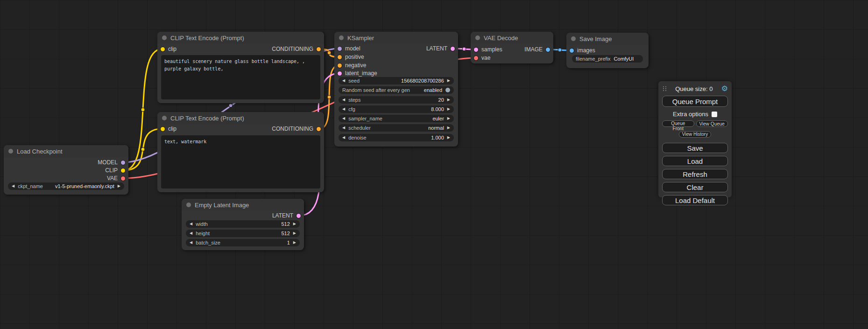 The height and width of the screenshot is (329, 868). Describe the element at coordinates (396, 138) in the screenshot. I see `denoise-widget: ◀ denoise 1.000 ▶` at that location.